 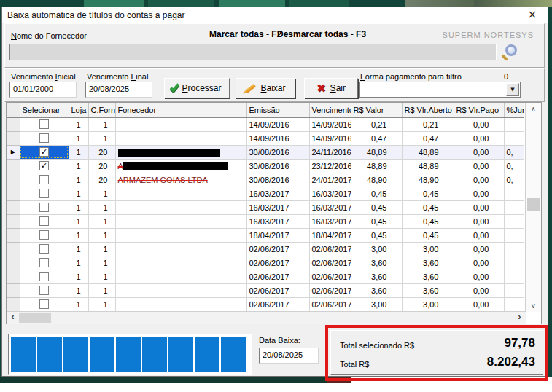 What do you see at coordinates (289, 356) in the screenshot?
I see `data-baixa-input: 20/08/2025` at bounding box center [289, 356].